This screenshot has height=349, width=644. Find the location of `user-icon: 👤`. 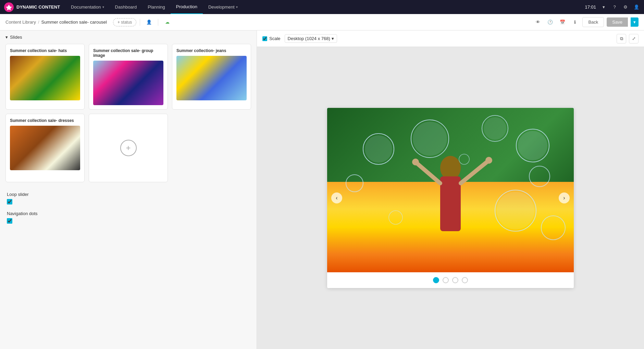

user-icon: 👤 is located at coordinates (636, 7).